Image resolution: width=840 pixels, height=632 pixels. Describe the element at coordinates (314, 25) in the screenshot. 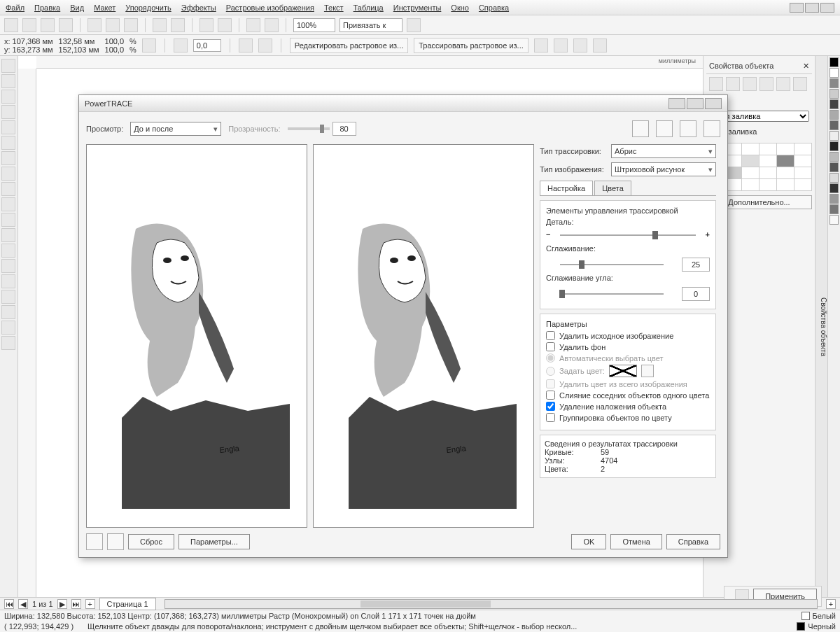

I see `zoom-combo: 100%` at that location.